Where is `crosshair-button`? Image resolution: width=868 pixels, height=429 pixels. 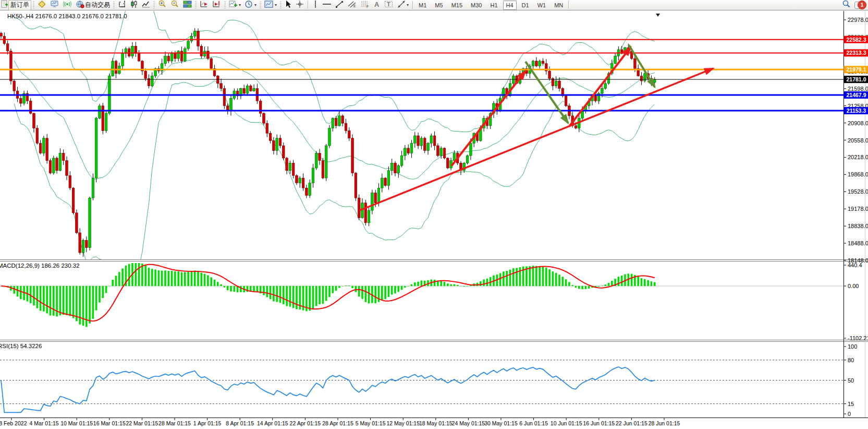
crosshair-button is located at coordinates (300, 5).